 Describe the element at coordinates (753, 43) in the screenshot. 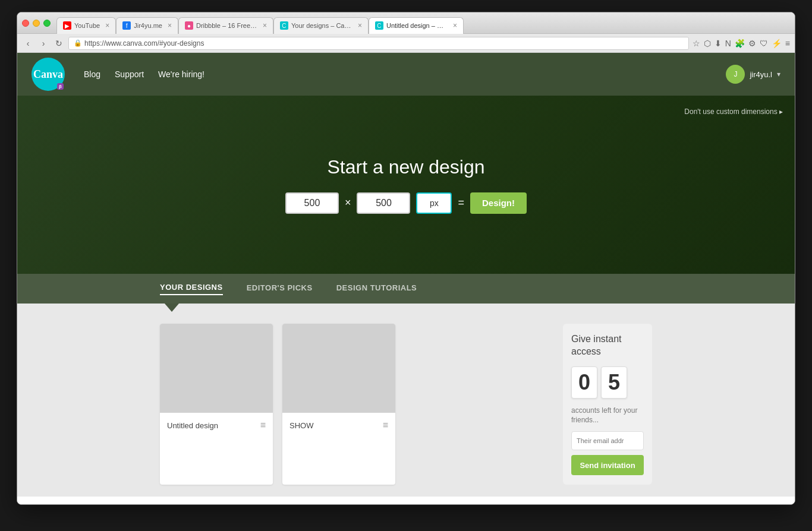

I see `settings-icon: ⚙` at that location.